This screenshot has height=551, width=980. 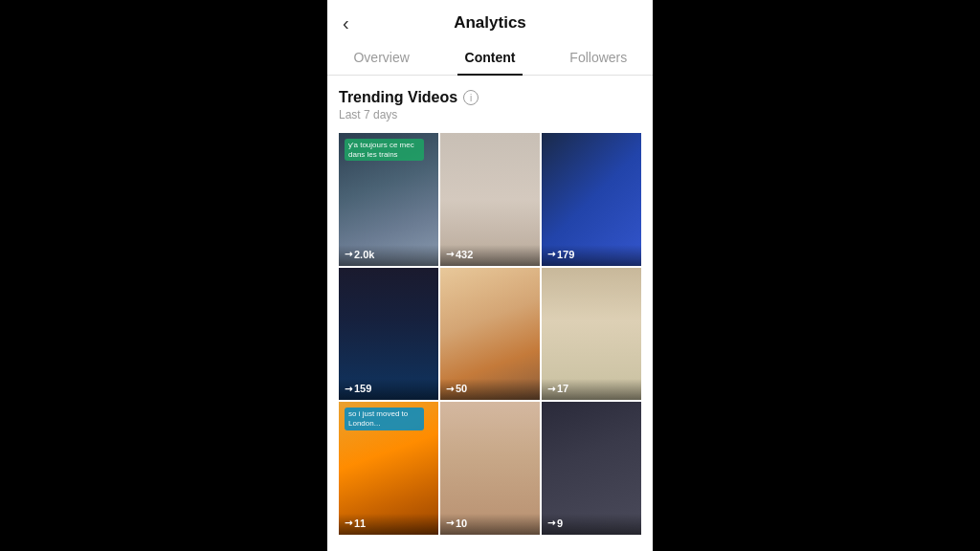 What do you see at coordinates (389, 254) in the screenshot?
I see `video-stats-1: ↗ 2.0k` at bounding box center [389, 254].